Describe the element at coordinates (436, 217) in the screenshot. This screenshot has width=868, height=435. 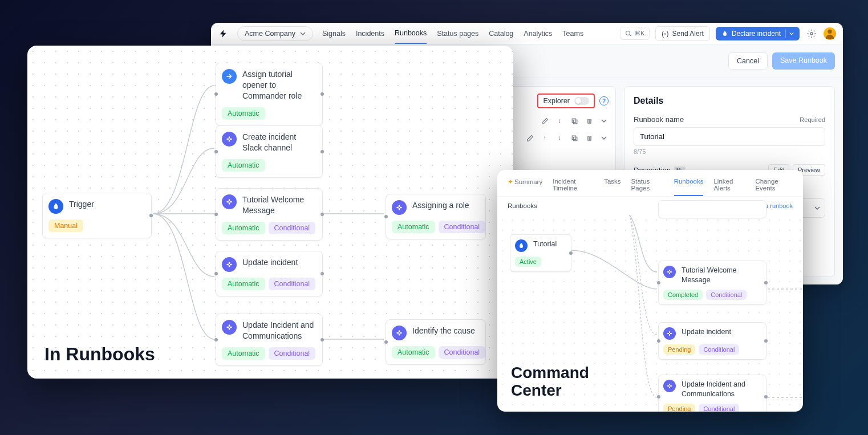
I see `assigning-role-node: Assigning a role Automatic Conditional` at that location.